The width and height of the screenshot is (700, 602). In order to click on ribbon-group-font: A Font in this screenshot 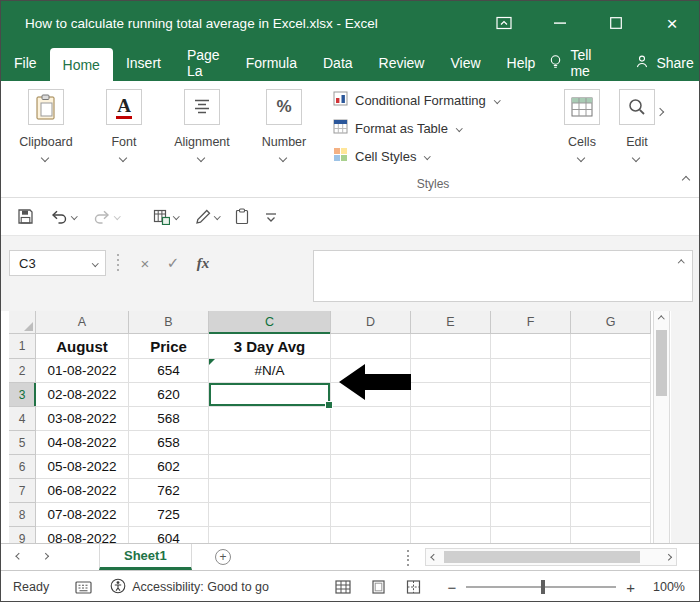, I will do `click(124, 140)`.